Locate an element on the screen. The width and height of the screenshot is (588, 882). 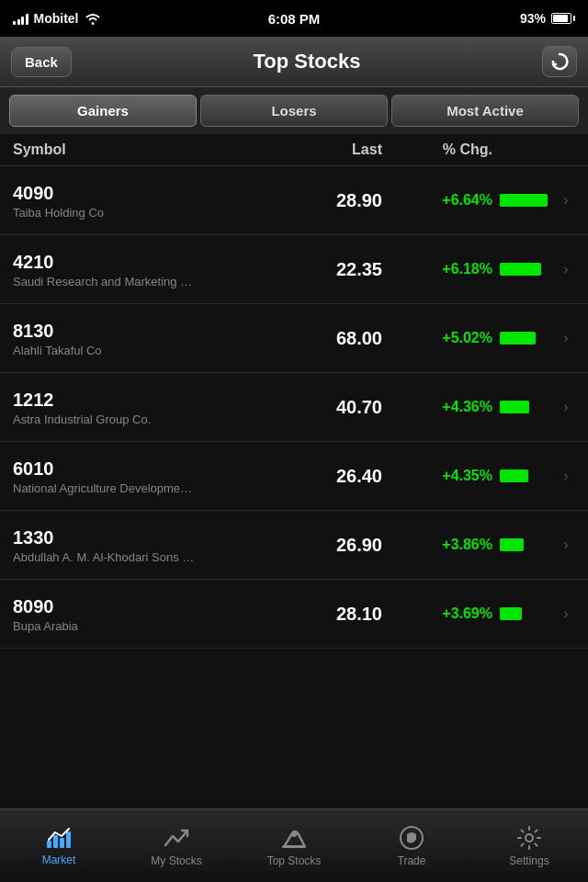
stock-name: National Agriculture Development C is located at coordinates (105, 489).